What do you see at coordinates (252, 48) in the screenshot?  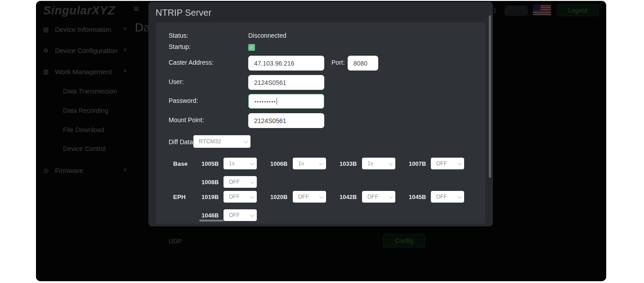 I see `startup-checkbox: ✓` at bounding box center [252, 48].